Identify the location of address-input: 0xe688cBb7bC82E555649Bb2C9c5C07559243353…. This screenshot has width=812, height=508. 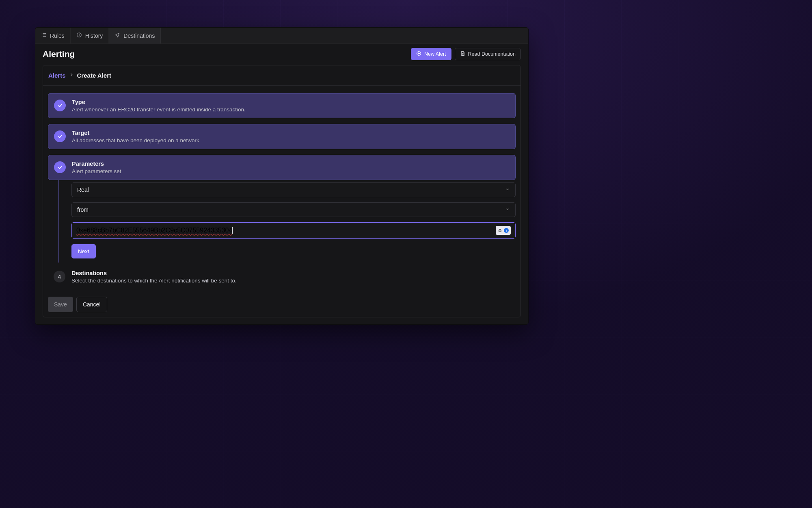
(286, 230).